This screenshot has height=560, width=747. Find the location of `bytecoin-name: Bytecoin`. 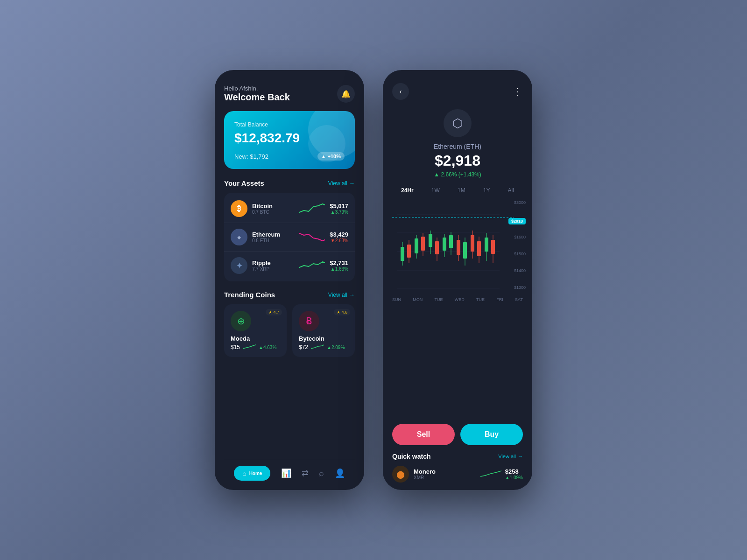

bytecoin-name: Bytecoin is located at coordinates (324, 339).